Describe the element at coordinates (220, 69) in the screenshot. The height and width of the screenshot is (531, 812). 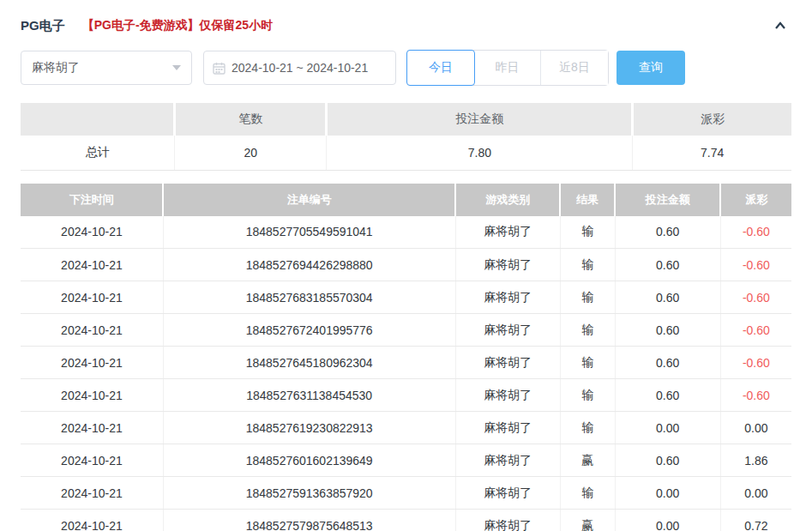
I see `calendar-icon` at that location.